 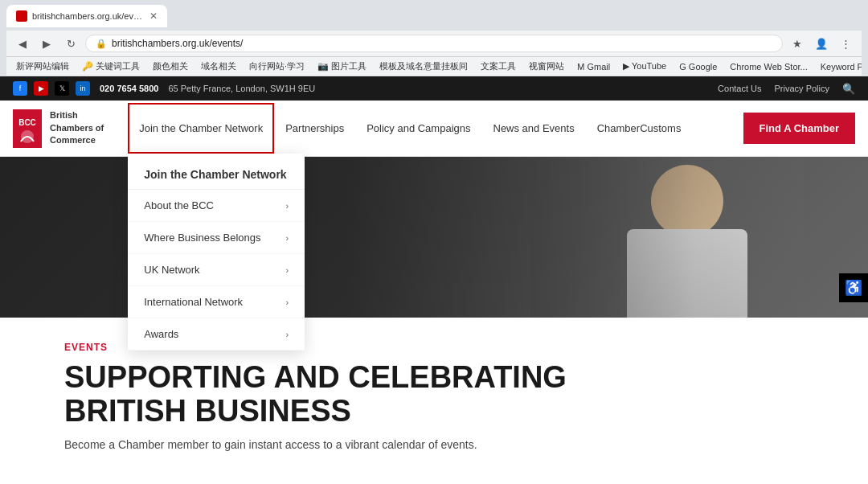 I want to click on menu-button: ⋮, so click(x=845, y=43).